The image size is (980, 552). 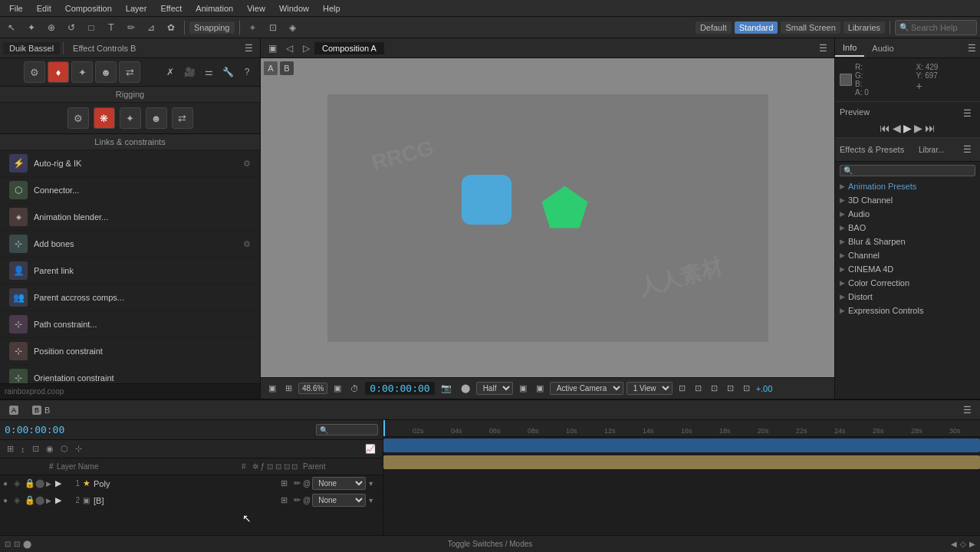 What do you see at coordinates (78, 449) in the screenshot?
I see `tl-ctrl-6: ⊹` at bounding box center [78, 449].